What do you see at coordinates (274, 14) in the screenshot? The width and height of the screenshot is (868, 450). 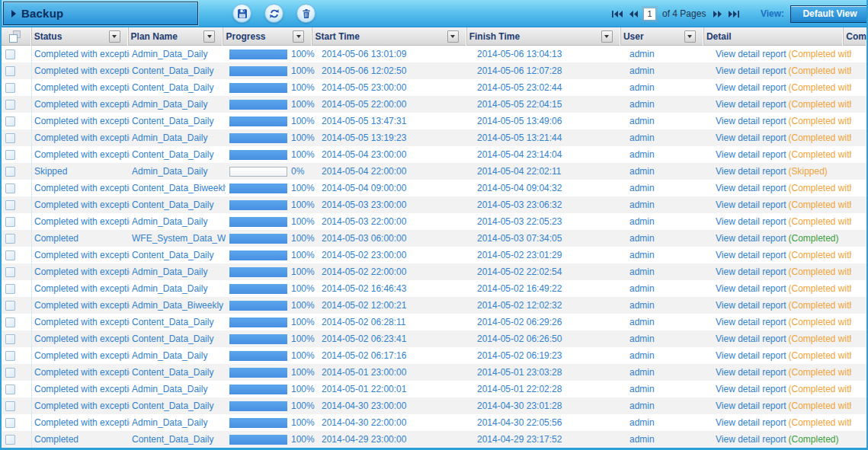 I see `refresh-button` at bounding box center [274, 14].